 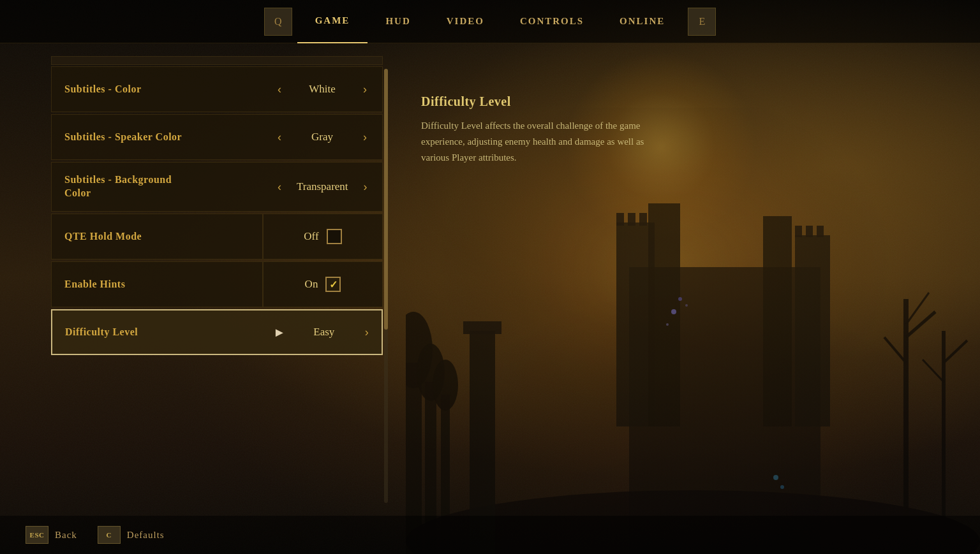 I want to click on qte-hold-mode-control: Off, so click(x=323, y=237).